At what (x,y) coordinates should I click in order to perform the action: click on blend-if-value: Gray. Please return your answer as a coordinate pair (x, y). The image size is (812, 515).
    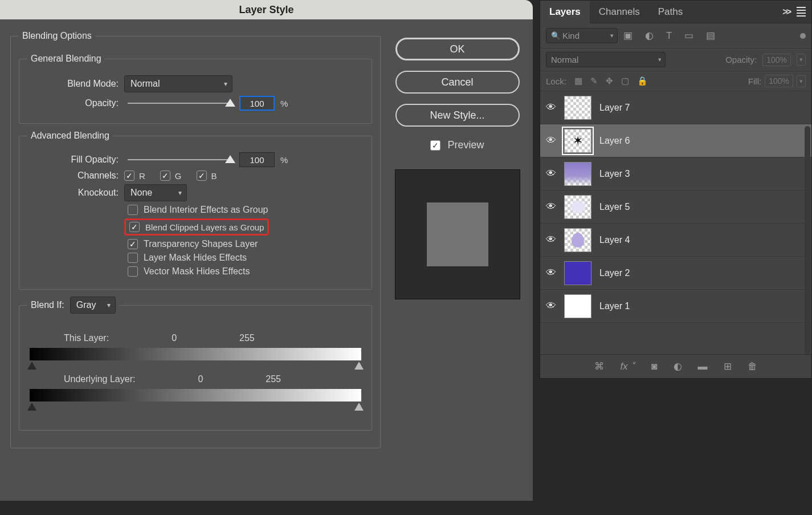
    Looking at the image, I should click on (87, 305).